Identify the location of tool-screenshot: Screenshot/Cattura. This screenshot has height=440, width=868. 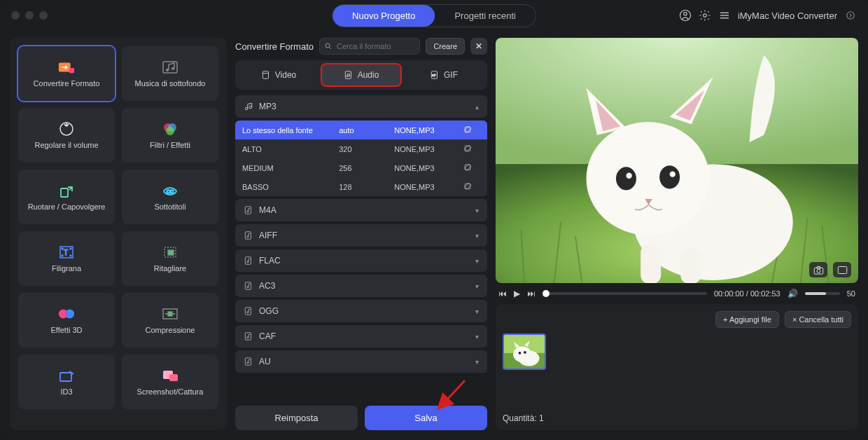
(170, 382).